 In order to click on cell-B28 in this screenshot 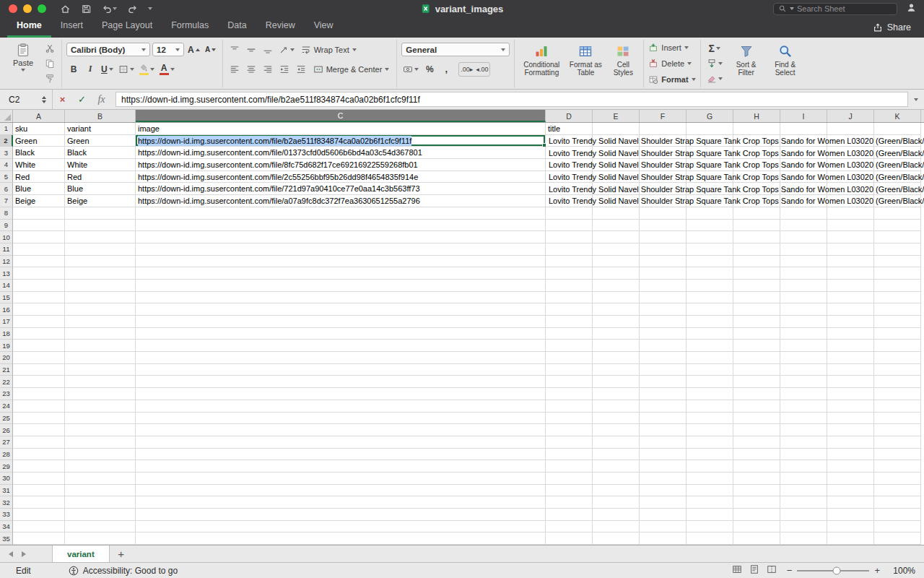, I will do `click(100, 455)`.